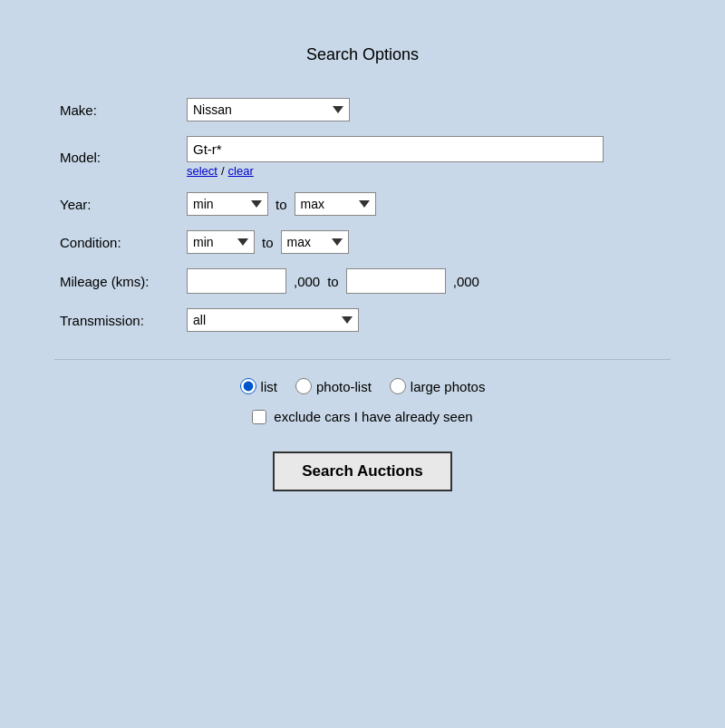  Describe the element at coordinates (315, 242) in the screenshot. I see `condition-max-select: max 12345` at that location.